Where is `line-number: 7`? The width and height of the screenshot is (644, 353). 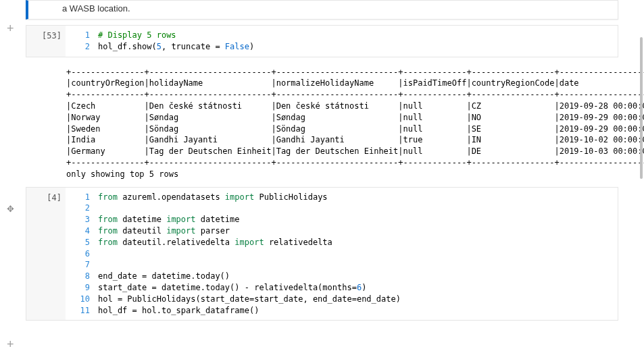 line-number: 7 is located at coordinates (81, 265).